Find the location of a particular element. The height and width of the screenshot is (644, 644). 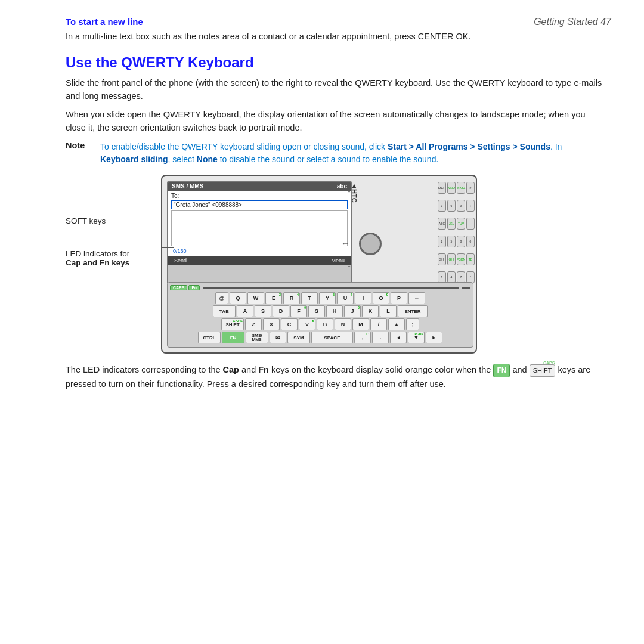

bottom-text3: keys on the keyboard display solid orang… is located at coordinates (381, 370).